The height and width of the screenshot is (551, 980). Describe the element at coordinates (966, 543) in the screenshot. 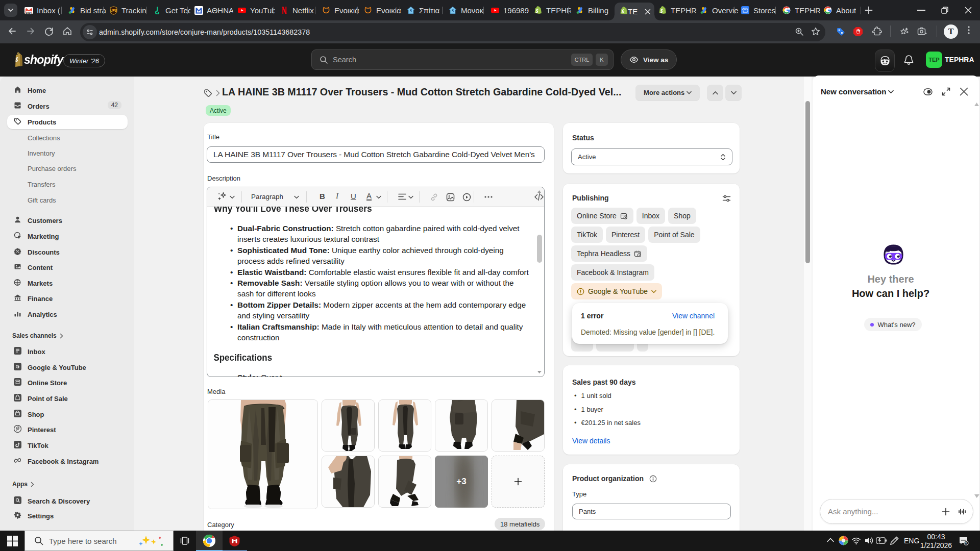

I see `svg-text: 5` at that location.